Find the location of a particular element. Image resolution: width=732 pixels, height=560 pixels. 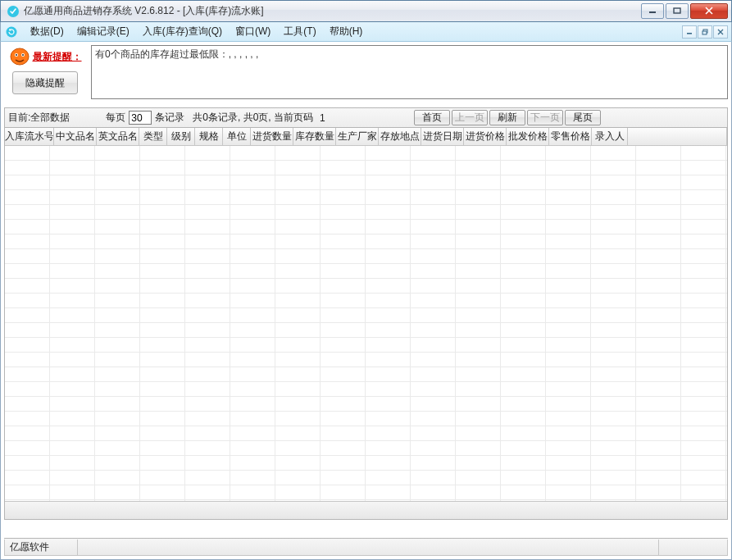

mdi-minimize-button is located at coordinates (689, 32).